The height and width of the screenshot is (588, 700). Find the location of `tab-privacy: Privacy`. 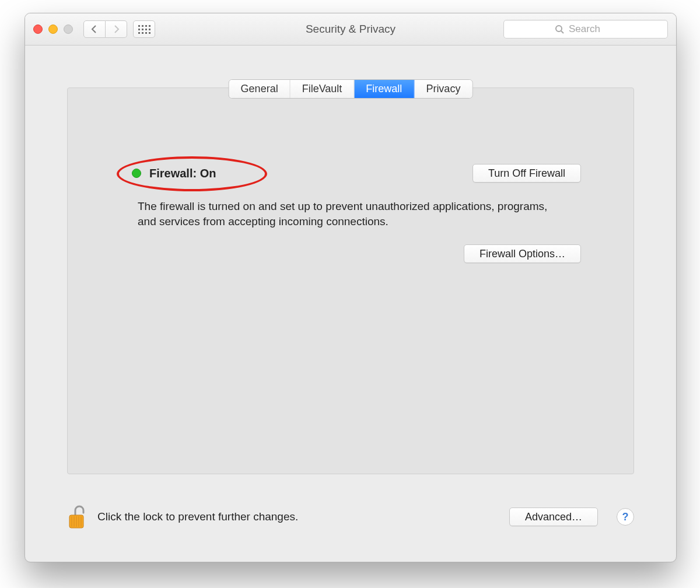

tab-privacy: Privacy is located at coordinates (443, 89).